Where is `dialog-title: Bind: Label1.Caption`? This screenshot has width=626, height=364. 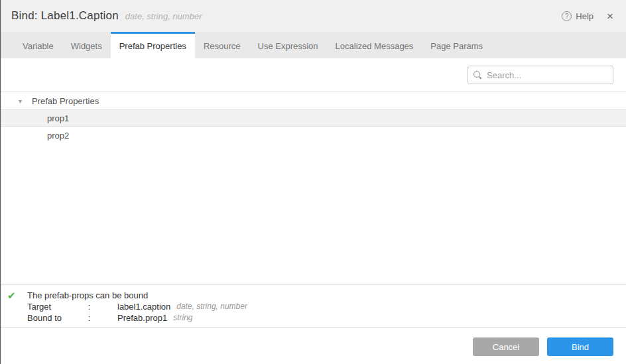
dialog-title: Bind: Label1.Caption is located at coordinates (65, 16).